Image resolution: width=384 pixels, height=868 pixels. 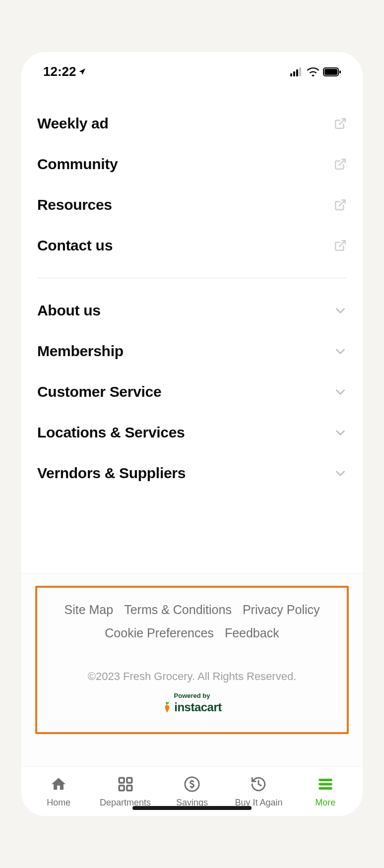 What do you see at coordinates (192, 392) in the screenshot?
I see `accordion-customer-service: Customer Service` at bounding box center [192, 392].